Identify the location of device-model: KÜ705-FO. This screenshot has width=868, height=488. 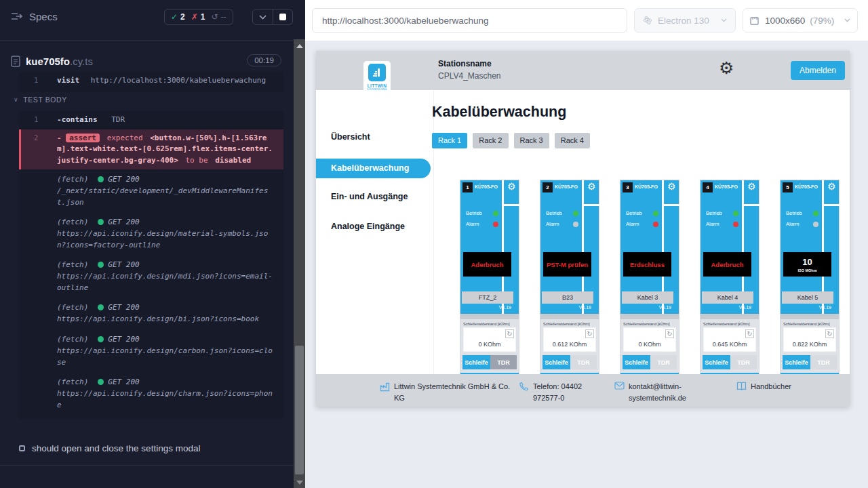
(486, 187).